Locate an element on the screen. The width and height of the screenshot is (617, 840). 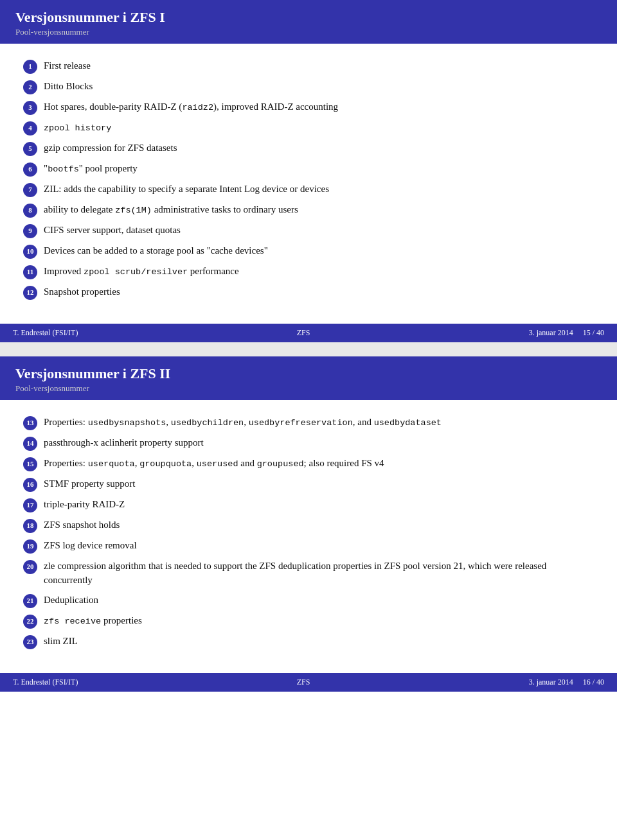
code-zfs1m: zfs(1M) is located at coordinates (134, 211).